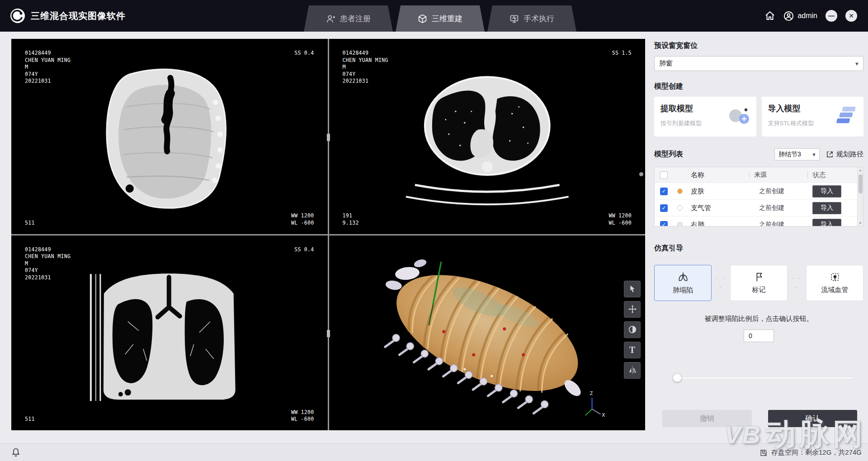 This screenshot has height=461, width=868. I want to click on scroll-up-icon: ▲, so click(861, 170).